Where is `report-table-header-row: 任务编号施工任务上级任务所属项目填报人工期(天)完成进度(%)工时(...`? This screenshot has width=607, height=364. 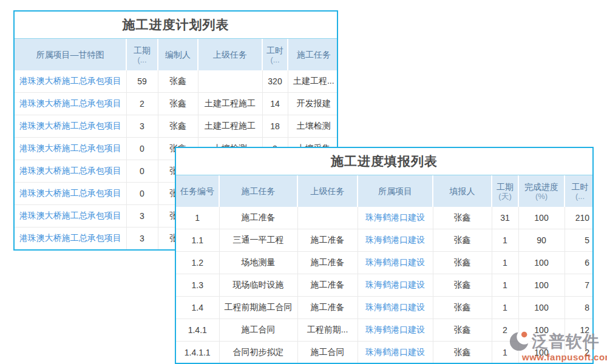
report-table-header-row: 任务编号施工任务上级任务所属项目填报人工期(天)完成进度(%)工时(... is located at coordinates (385, 191).